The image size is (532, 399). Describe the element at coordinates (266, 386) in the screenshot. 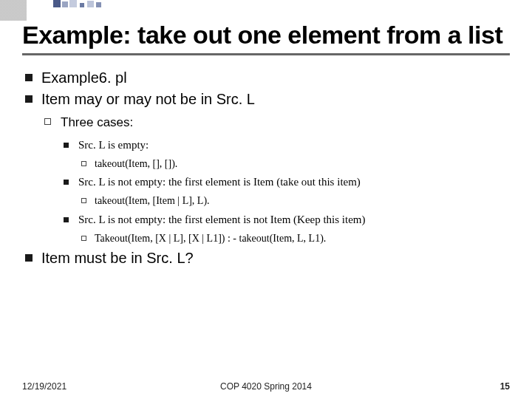

I see `footer-course: COP 4020 Spring 2014` at that location.